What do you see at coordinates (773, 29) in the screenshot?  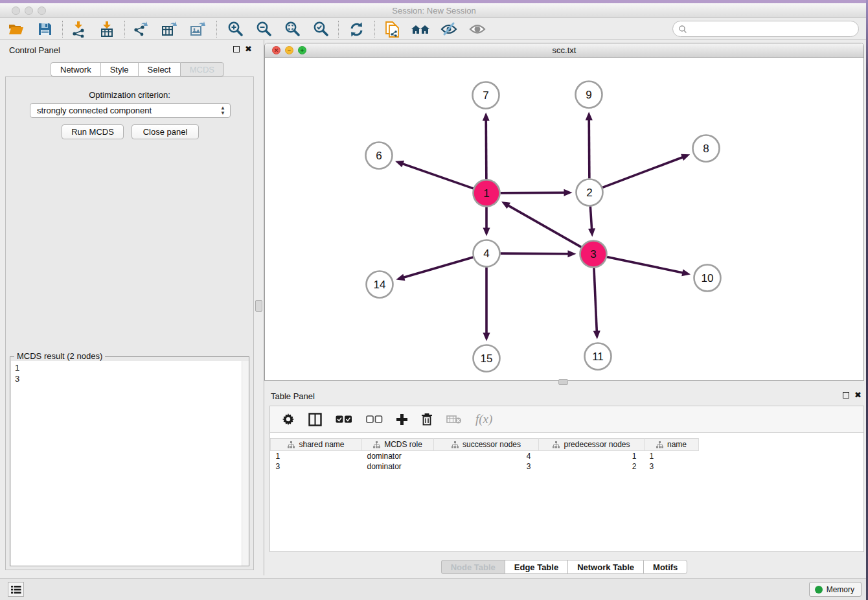 I see `search-input` at bounding box center [773, 29].